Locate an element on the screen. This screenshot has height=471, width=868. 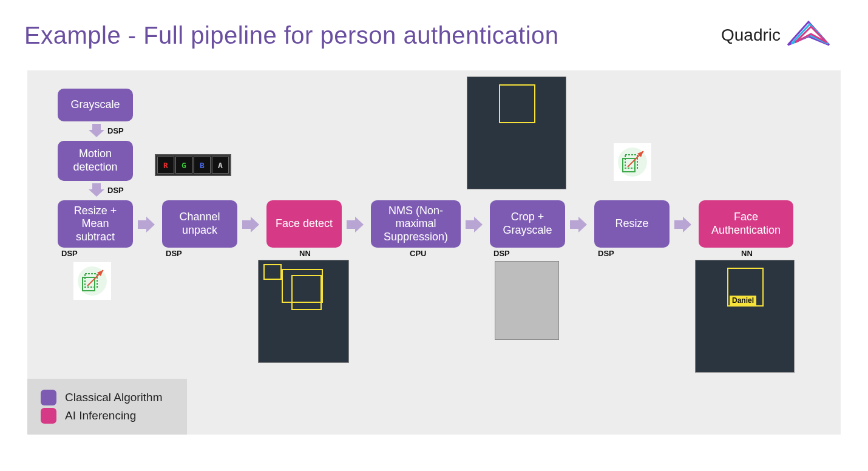
node-label: Grayscale is located at coordinates (95, 105).